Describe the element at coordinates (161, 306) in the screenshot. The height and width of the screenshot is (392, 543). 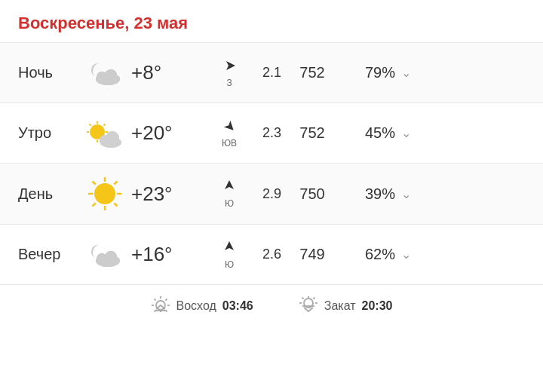
I see `sunrise-icon` at that location.